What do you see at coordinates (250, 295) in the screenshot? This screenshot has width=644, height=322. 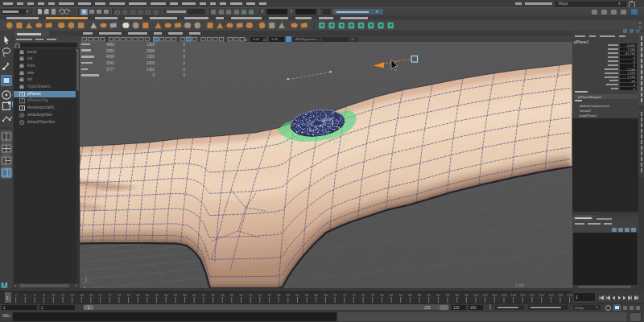 I see `svg-text: 52` at bounding box center [250, 295].